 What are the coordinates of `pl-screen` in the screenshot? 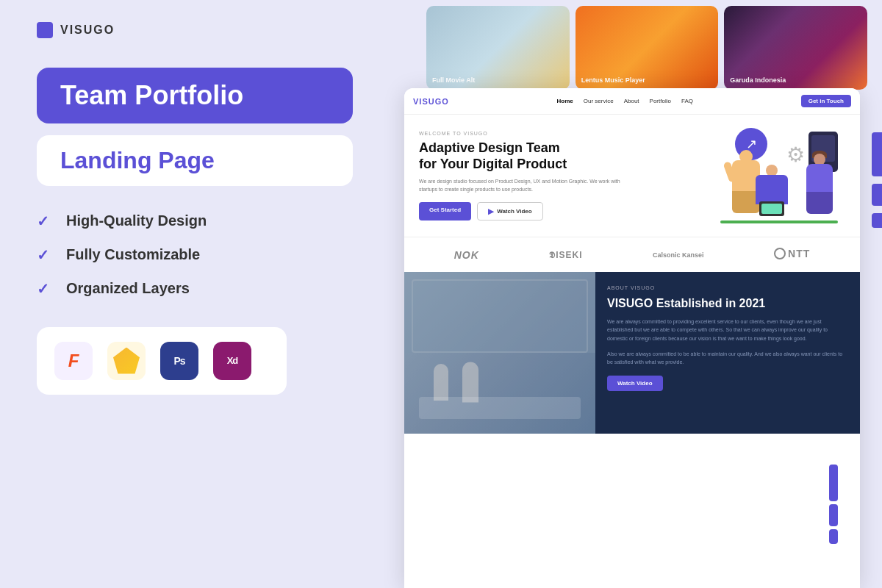 It's located at (772, 209).